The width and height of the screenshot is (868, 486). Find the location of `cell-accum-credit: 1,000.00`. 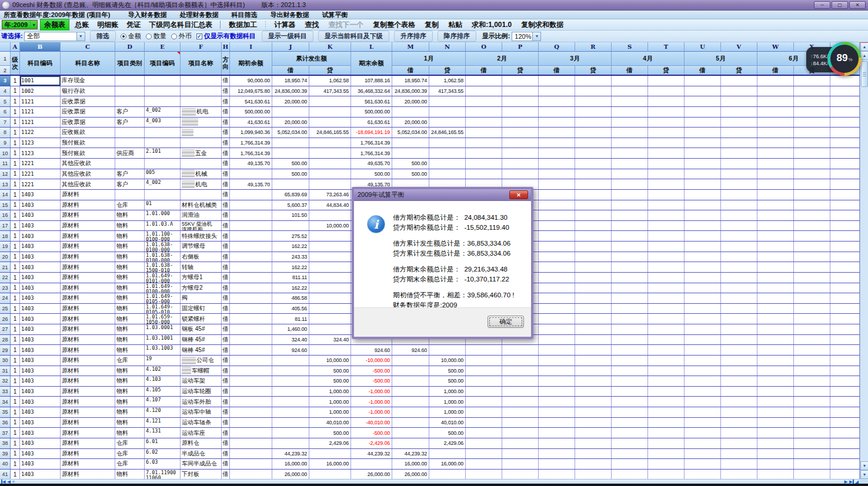

cell-accum-credit: 1,000.00 is located at coordinates (330, 391).